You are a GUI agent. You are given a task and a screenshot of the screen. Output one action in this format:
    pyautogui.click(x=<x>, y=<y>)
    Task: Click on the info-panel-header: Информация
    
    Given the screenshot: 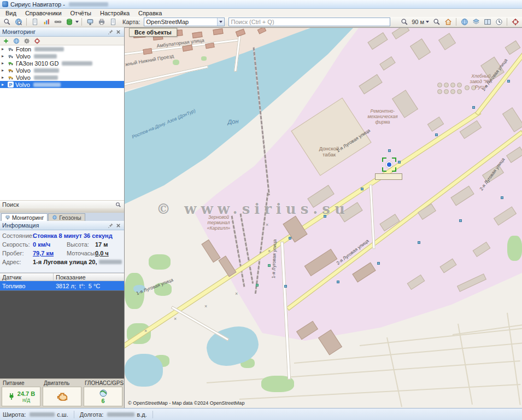 What is the action you would take?
    pyautogui.click(x=62, y=225)
    